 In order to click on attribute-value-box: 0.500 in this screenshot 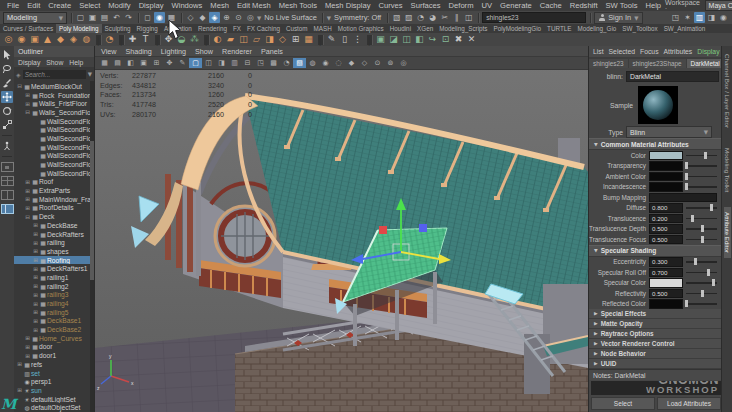, I will do `click(666, 240)`.